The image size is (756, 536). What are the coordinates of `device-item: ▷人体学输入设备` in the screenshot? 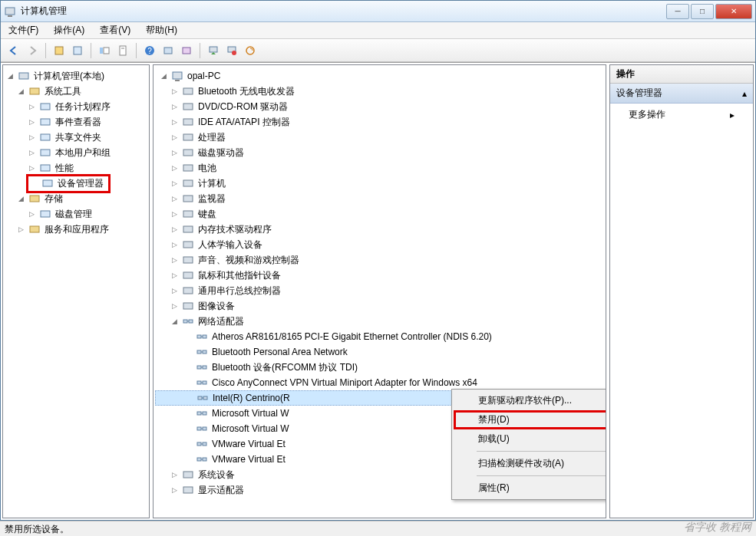 It's located at (379, 245).